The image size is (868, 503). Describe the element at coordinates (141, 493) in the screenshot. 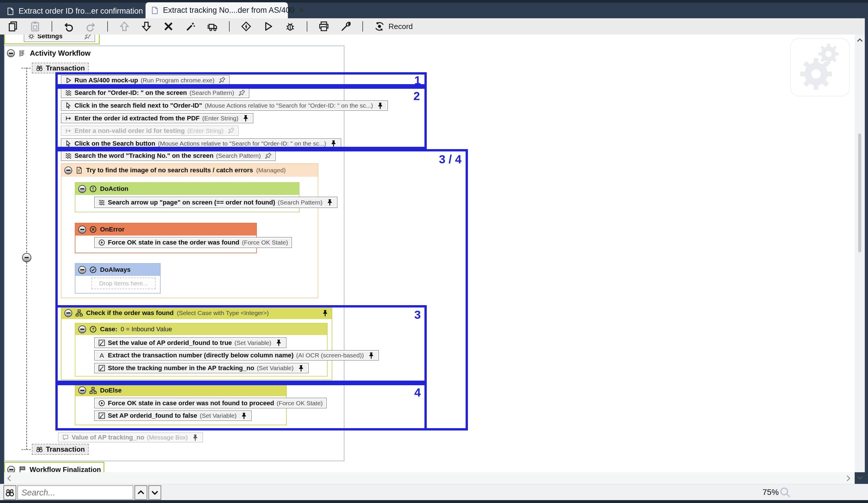

I see `find-previous-button` at that location.